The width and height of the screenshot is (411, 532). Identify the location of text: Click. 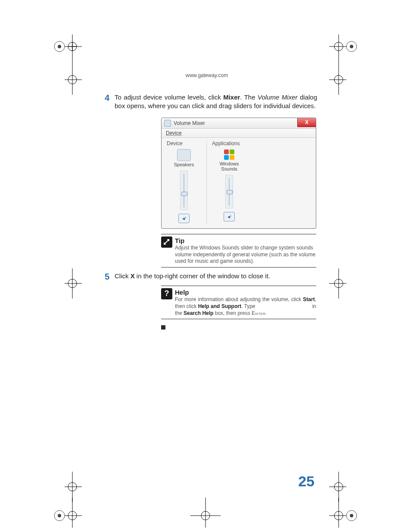
(122, 276).